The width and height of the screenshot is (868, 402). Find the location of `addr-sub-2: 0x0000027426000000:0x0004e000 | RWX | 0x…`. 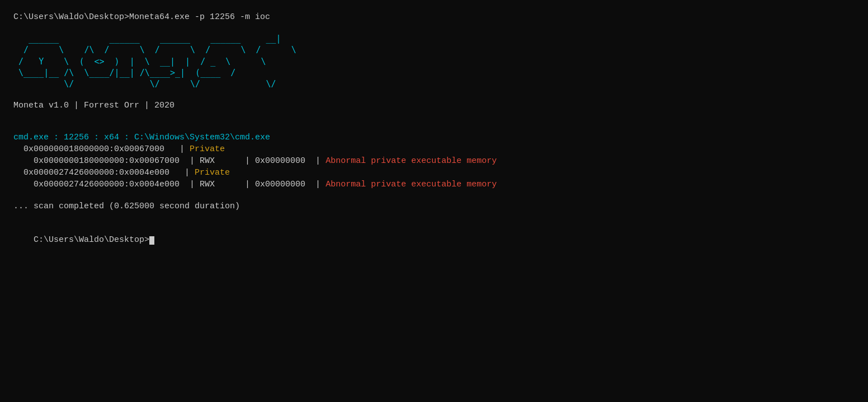

addr-sub-2: 0x0000027426000000:0x0004e000 | RWX | 0x… is located at coordinates (434, 185).